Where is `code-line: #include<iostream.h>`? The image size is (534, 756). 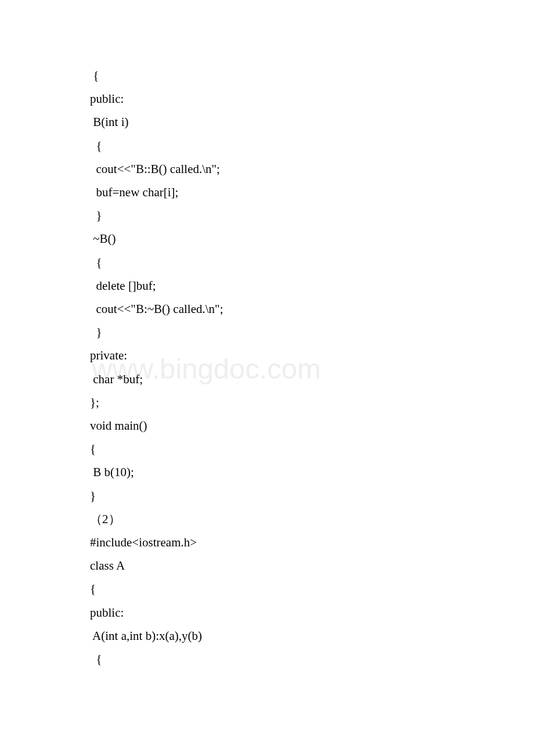 code-line: #include<iostream.h> is located at coordinates (267, 542).